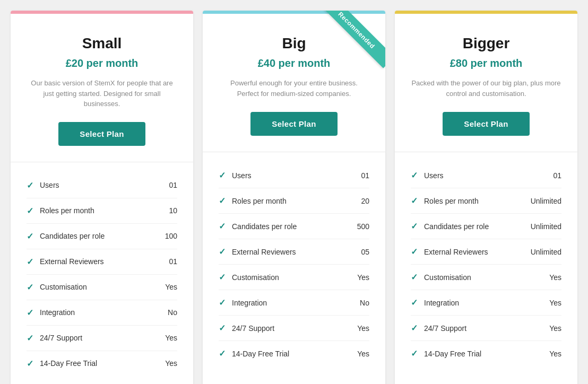  I want to click on recommended-ribbon: Recommended, so click(351, 45).